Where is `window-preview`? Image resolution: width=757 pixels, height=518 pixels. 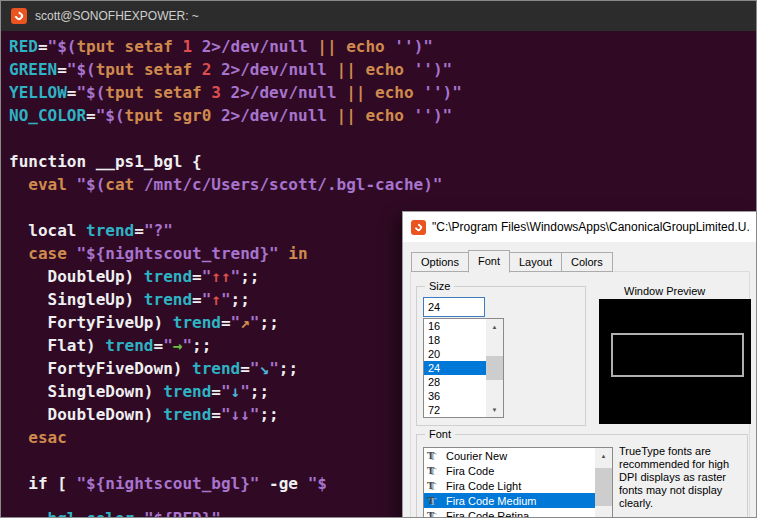 window-preview is located at coordinates (675, 362).